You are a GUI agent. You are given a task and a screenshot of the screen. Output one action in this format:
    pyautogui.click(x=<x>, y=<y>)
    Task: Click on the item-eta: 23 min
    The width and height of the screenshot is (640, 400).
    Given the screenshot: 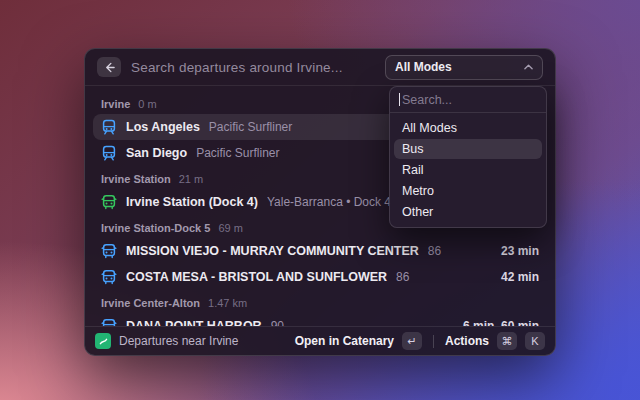 What is the action you would take?
    pyautogui.click(x=520, y=251)
    